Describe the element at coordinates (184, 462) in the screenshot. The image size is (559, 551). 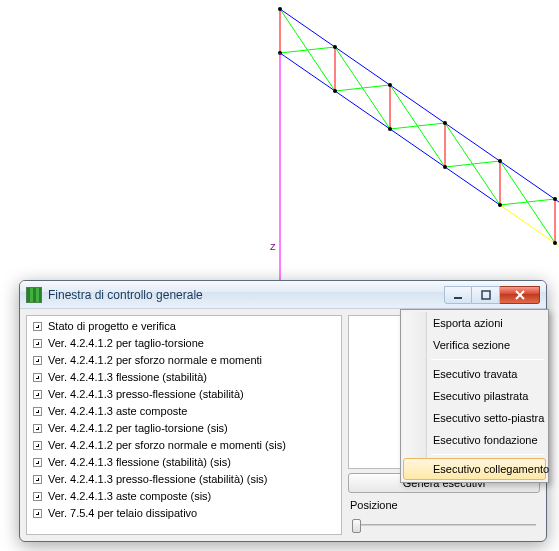
I see `tree-item: Ver. 4.2.4.1.3 flessione (stabilità) (si…` at that location.